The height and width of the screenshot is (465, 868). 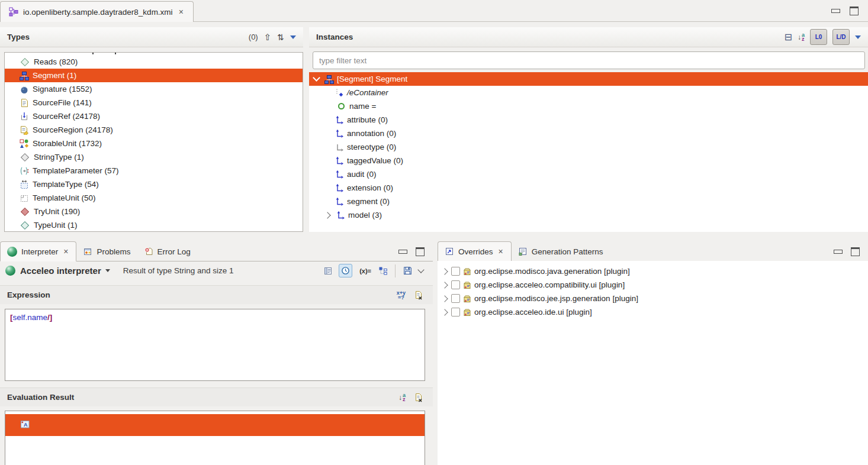 What do you see at coordinates (24, 198) in the screenshot?
I see `template-unit-icon` at bounding box center [24, 198].